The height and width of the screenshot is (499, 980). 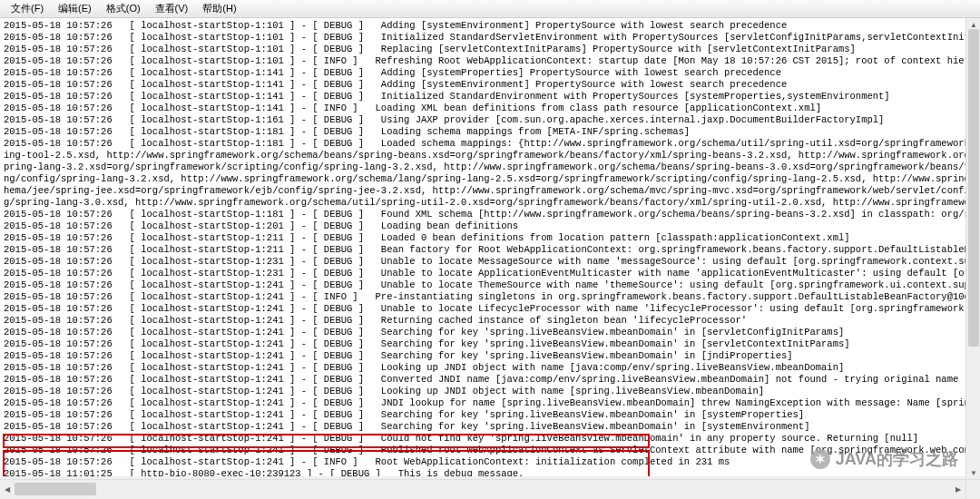 I want to click on scroll-left-arrow-icon: ◀, so click(x=7, y=489).